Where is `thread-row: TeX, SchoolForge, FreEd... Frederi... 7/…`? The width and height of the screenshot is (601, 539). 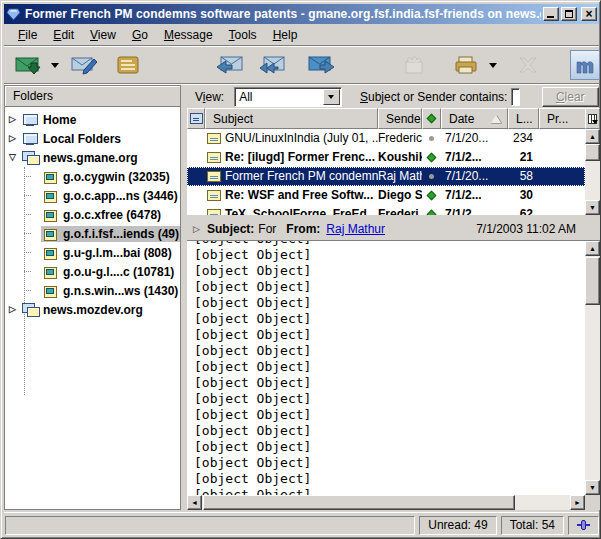 thread-row: TeX, SchoolForge, FreEd... Frederi... 7/… is located at coordinates (386, 210).